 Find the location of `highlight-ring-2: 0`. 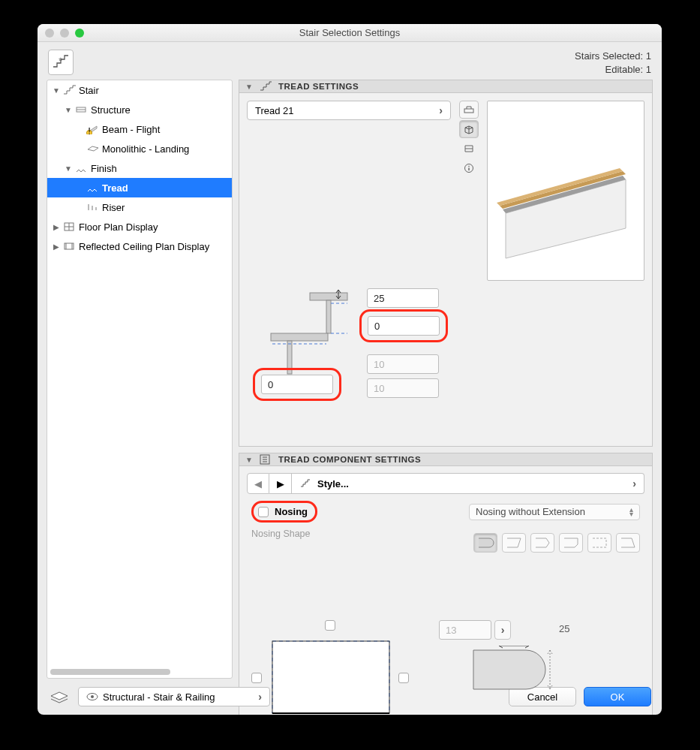

highlight-ring-2: 0 is located at coordinates (297, 384).